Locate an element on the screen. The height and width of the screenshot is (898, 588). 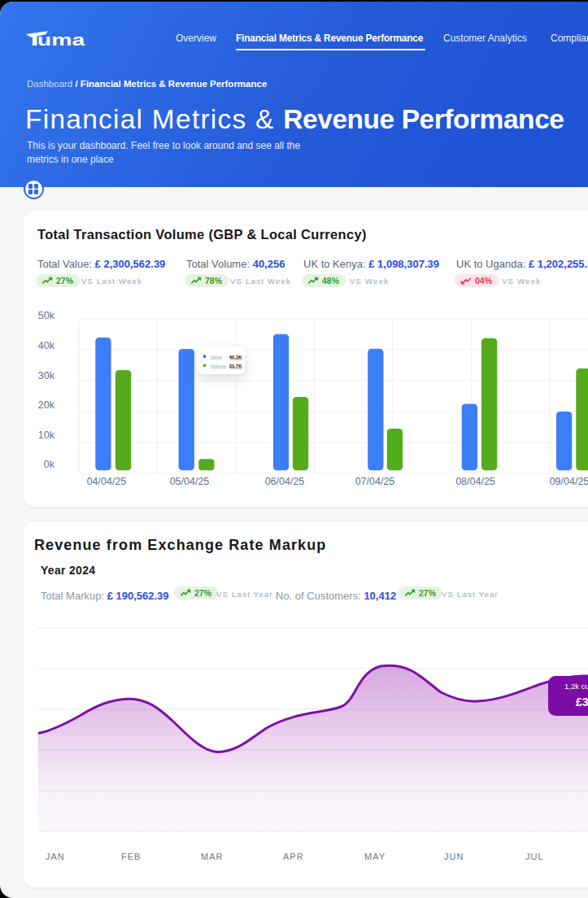
svg-text: Volume is located at coordinates (220, 366).